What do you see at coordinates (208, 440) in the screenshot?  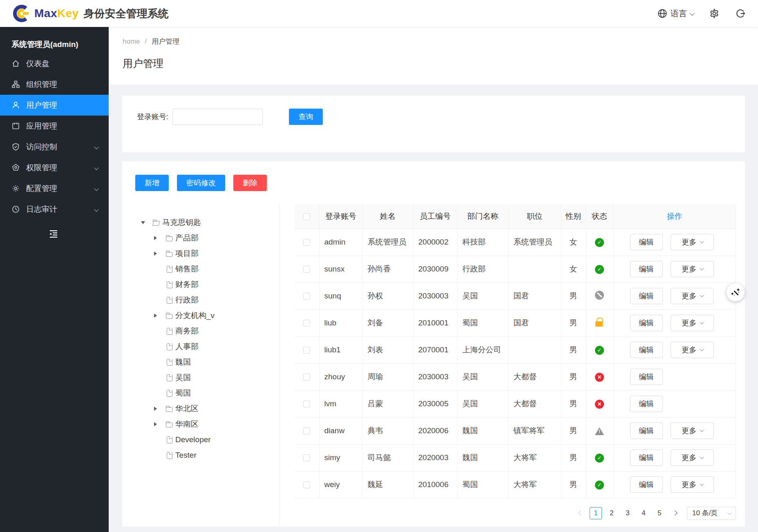 I see `tree-item: Developer` at bounding box center [208, 440].